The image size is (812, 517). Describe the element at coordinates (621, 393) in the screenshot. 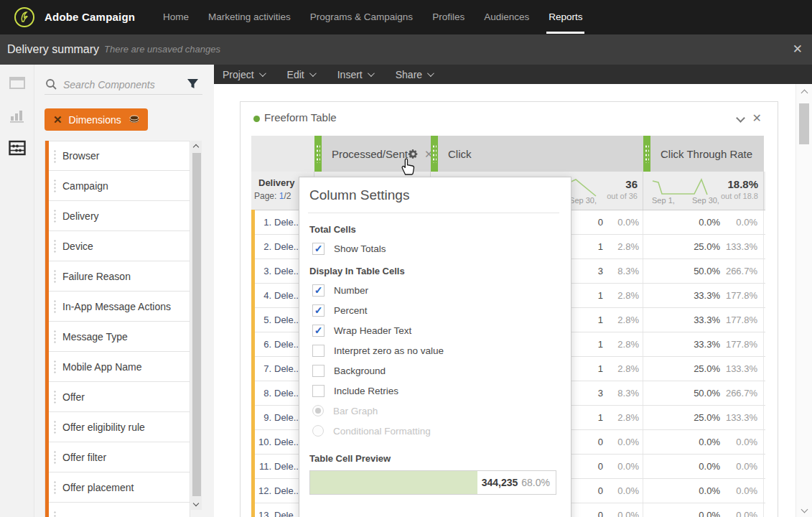

I see `click-percent: 8.3%` at that location.